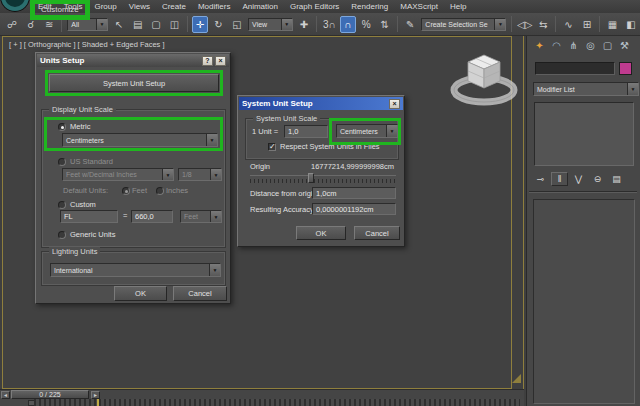 The image size is (640, 406). I want to click on tab-motion-icon: ◎, so click(590, 46).